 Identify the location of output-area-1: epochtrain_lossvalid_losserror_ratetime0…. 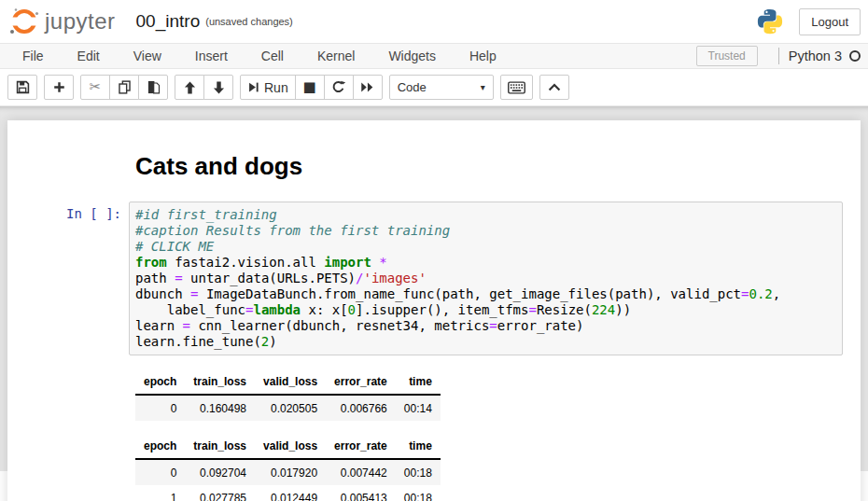
(427, 392).